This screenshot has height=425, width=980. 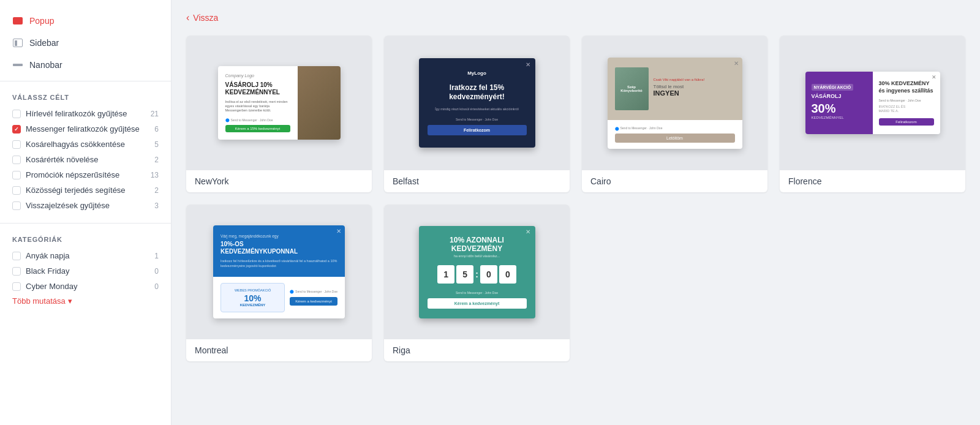 I want to click on filter-item-kosarelhagyas: Kosárelhagyás csökkentése 5, so click(x=86, y=145).